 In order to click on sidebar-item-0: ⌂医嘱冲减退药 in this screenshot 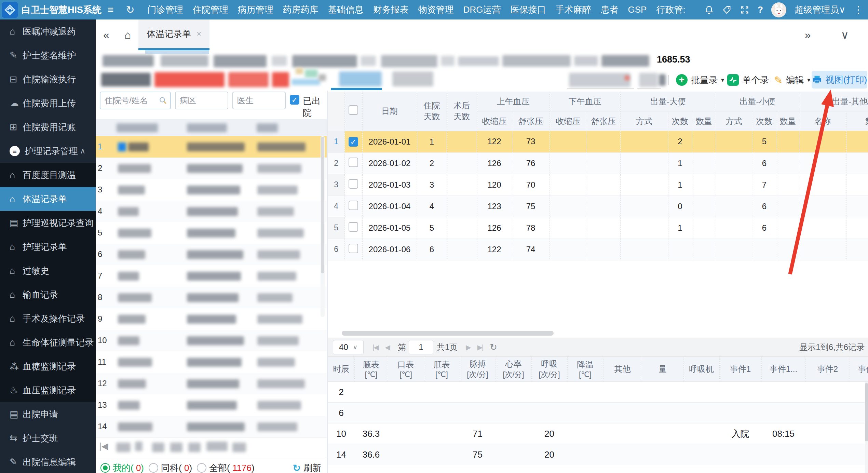, I will do `click(48, 31)`.